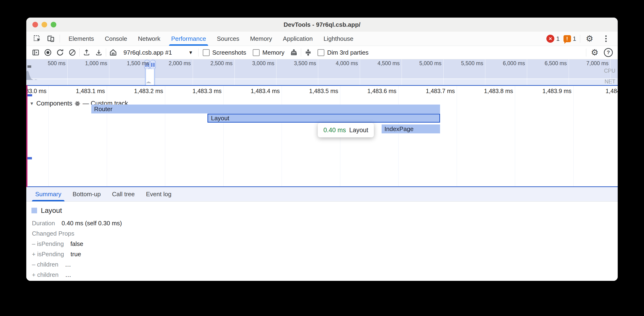 This screenshot has height=316, width=644. What do you see at coordinates (322, 39) in the screenshot?
I see `devtools-tabbar: ElementsConsoleNetworkPerformanceSources…` at bounding box center [322, 39].